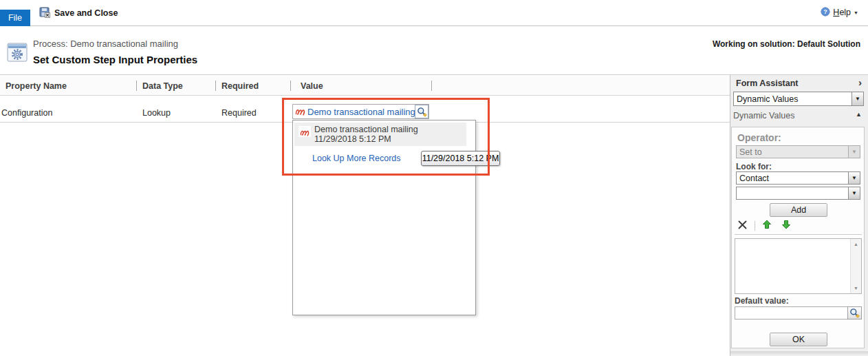 This screenshot has width=868, height=356. Describe the element at coordinates (240, 86) in the screenshot. I see `column-required: Required` at that location.